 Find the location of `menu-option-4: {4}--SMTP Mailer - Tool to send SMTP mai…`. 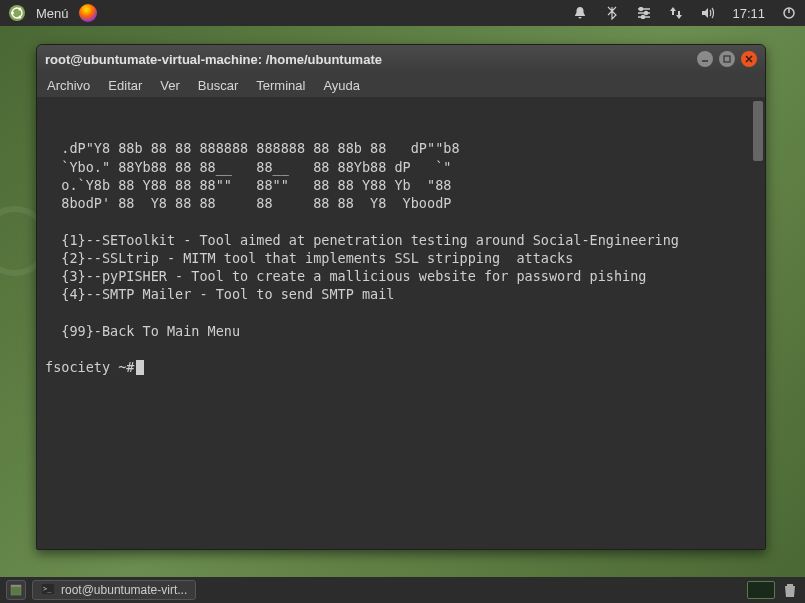

menu-option-4: {4}--SMTP Mailer - Tool to send SMTP mai… is located at coordinates (220, 294).